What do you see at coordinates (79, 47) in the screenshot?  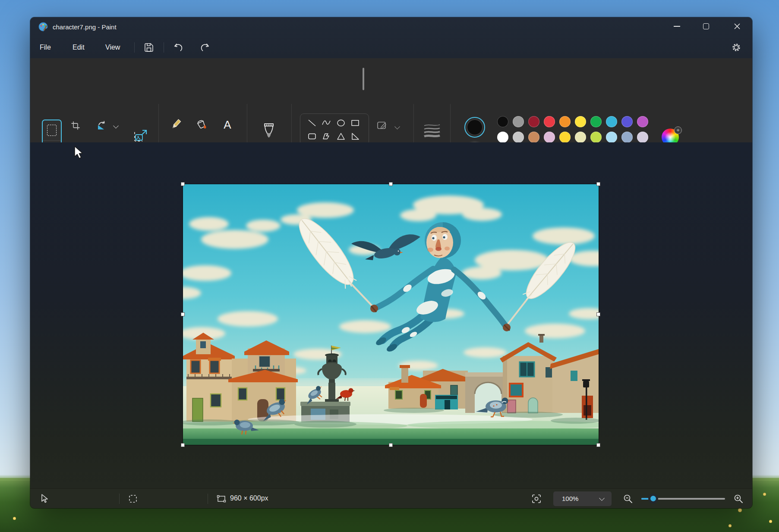 I see `menu-edit: Edit` at bounding box center [79, 47].